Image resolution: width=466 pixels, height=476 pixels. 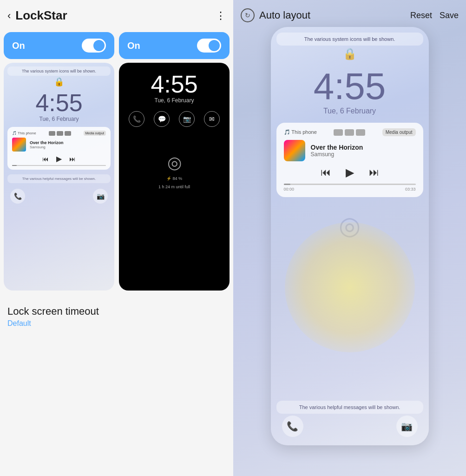 What do you see at coordinates (59, 119) in the screenshot?
I see `light-phone-date: Tue, 6 February` at bounding box center [59, 119].